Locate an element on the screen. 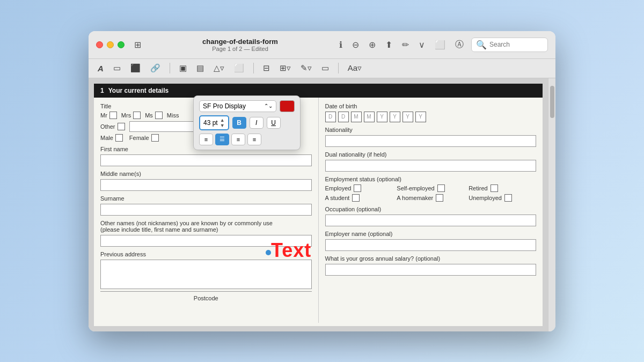 This screenshot has width=644, height=362. nationality-label: Nationality is located at coordinates (431, 130).